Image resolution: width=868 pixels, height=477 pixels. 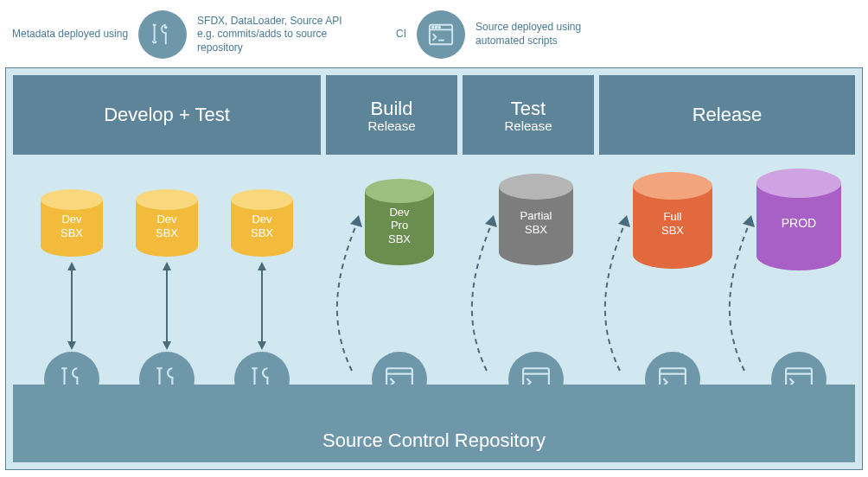 What do you see at coordinates (434, 441) in the screenshot?
I see `repo-label: Source Control Repository` at bounding box center [434, 441].